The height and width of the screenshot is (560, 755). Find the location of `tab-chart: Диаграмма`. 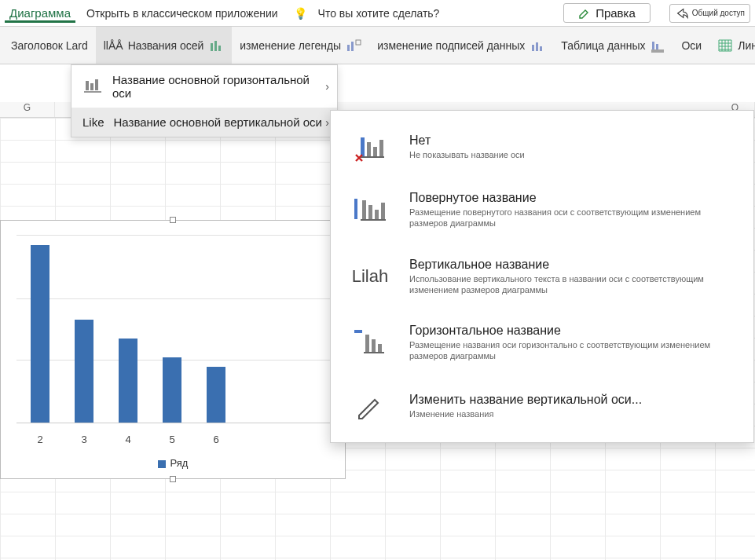

tab-chart: Диаграмма is located at coordinates (40, 13).